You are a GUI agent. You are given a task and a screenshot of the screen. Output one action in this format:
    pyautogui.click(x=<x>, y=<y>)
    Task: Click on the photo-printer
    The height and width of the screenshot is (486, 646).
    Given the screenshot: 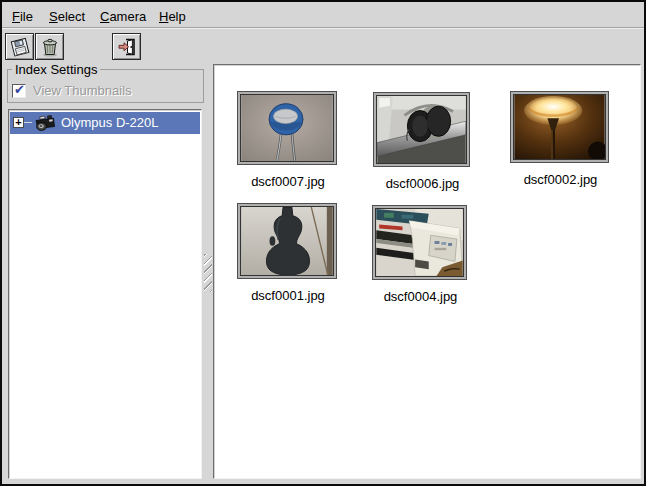 What is the action you would take?
    pyautogui.click(x=420, y=242)
    